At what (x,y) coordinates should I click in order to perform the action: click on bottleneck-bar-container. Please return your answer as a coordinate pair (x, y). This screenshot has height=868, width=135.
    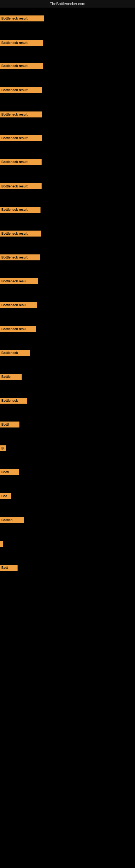
    Looking at the image, I should click on (2, 544).